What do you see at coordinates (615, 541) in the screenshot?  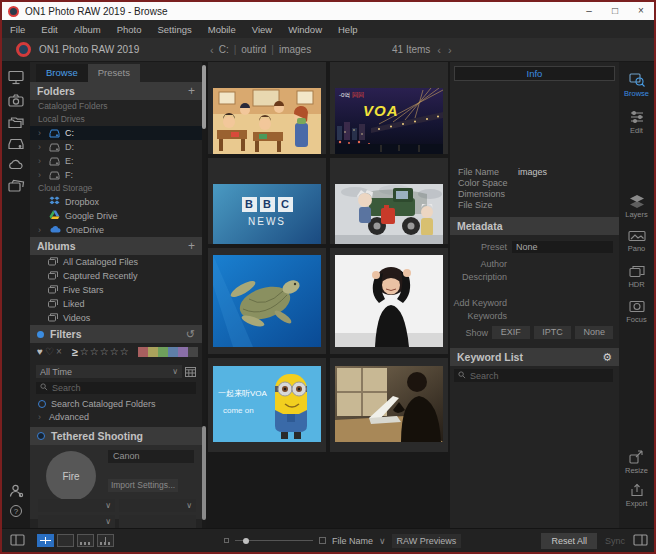 I see `sync-button: Sync` at bounding box center [615, 541].